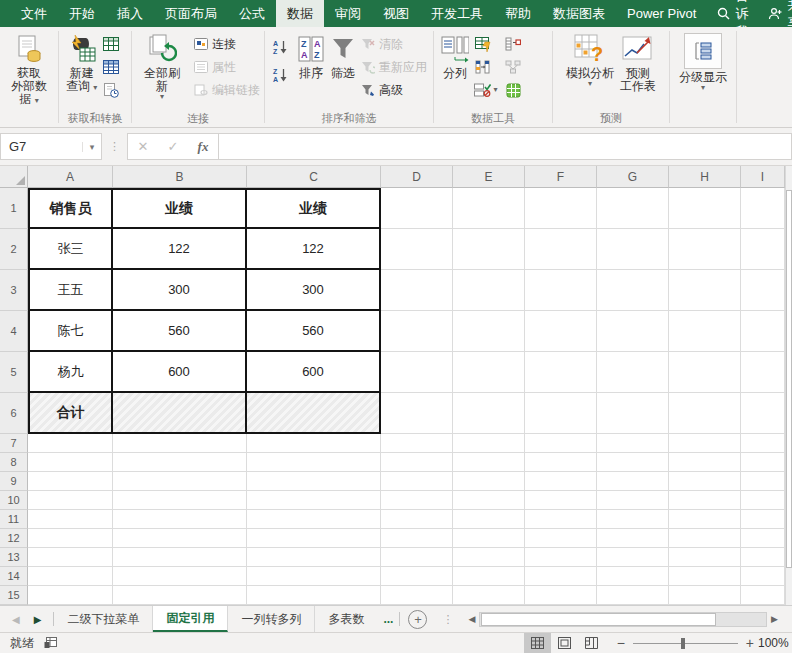 Image resolution: width=792 pixels, height=653 pixels. I want to click on cell-G4, so click(633, 332).